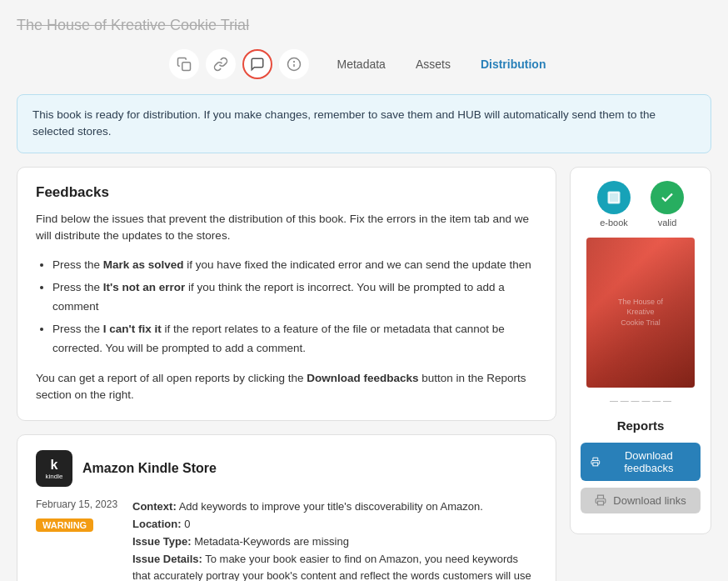  Describe the element at coordinates (287, 387) in the screenshot. I see `feedbacks-footer: You can get a report of all open reports…` at that location.